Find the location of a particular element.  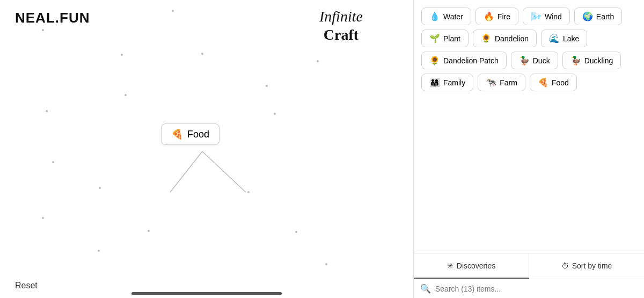

chip-emoji-9: 🦆 is located at coordinates (576, 60).